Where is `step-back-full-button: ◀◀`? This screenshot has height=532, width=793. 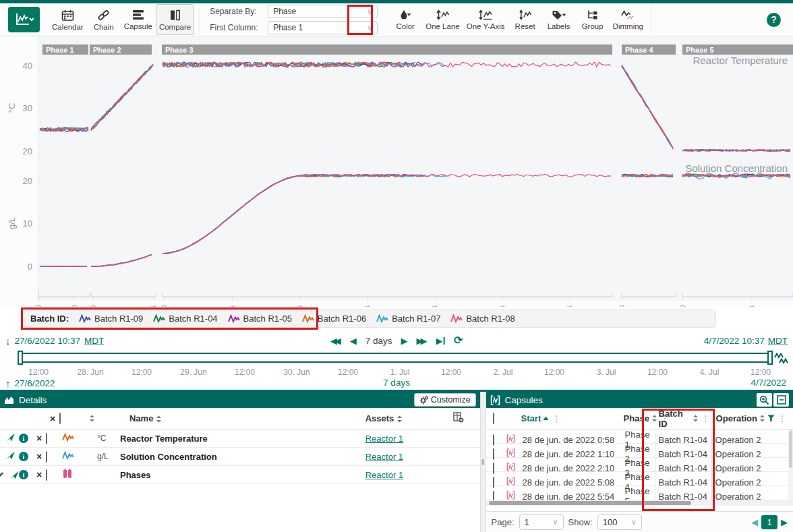 step-back-full-button: ◀◀ is located at coordinates (336, 341).